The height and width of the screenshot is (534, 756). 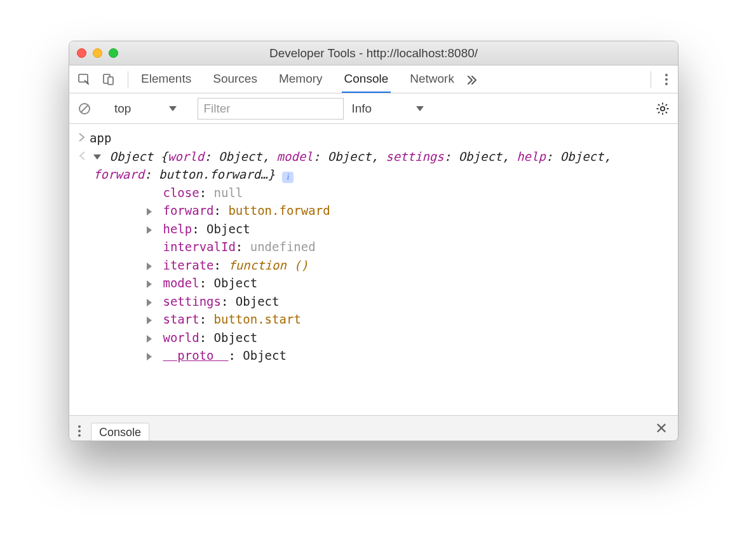 I want to click on filter-input, so click(x=271, y=109).